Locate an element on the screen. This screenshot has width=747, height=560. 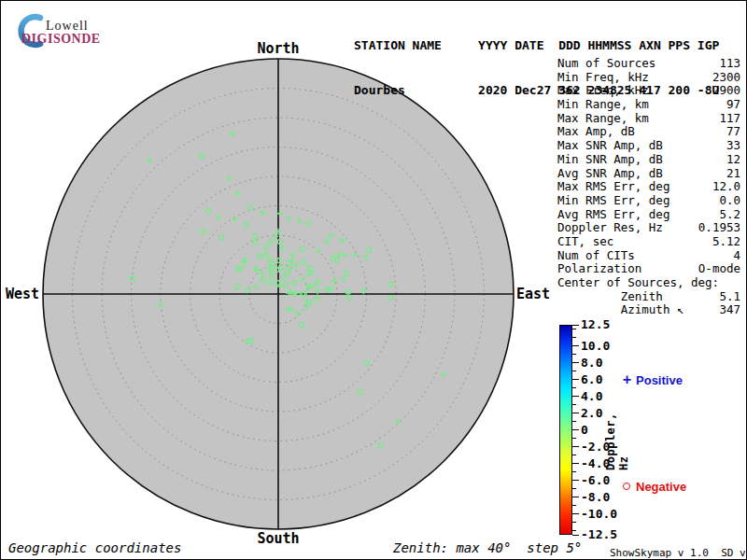
stat-row: Avg RMS Err, deg5.2 is located at coordinates (649, 215).